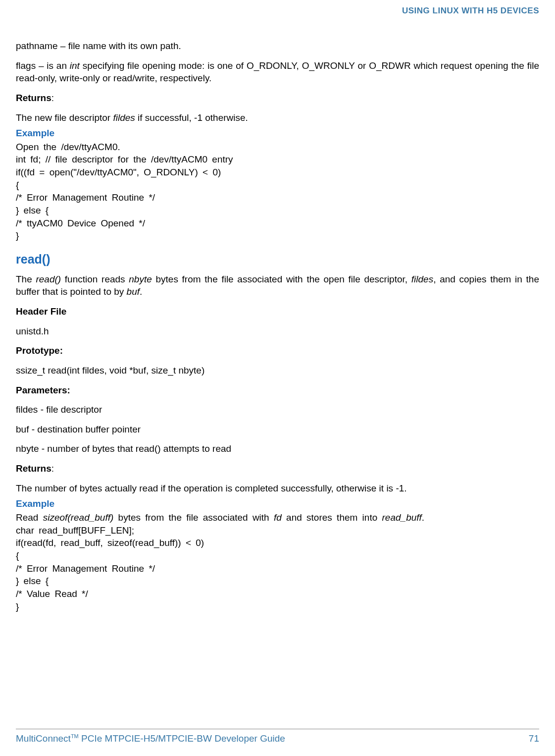  Describe the element at coordinates (277, 562) in the screenshot. I see `code-block-read: Read sizeof(read_buff) bytes from the fi…` at that location.